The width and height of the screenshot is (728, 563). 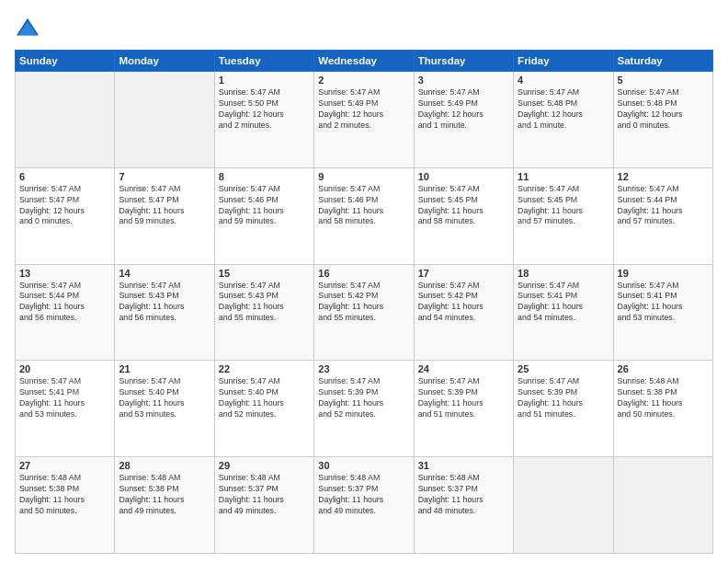 I want to click on calendar-cell: 28Sunrise: 5:48 AM Sunset: 5:38 PM Dayli…, so click(x=165, y=506).